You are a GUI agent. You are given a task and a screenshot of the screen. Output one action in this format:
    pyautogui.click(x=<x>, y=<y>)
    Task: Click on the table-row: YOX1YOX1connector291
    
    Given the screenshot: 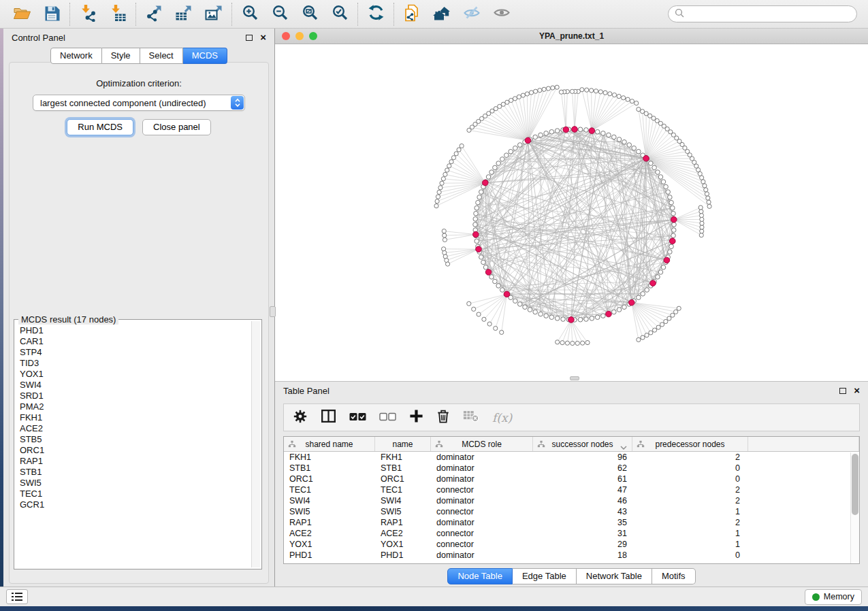 What is the action you would take?
    pyautogui.click(x=572, y=544)
    